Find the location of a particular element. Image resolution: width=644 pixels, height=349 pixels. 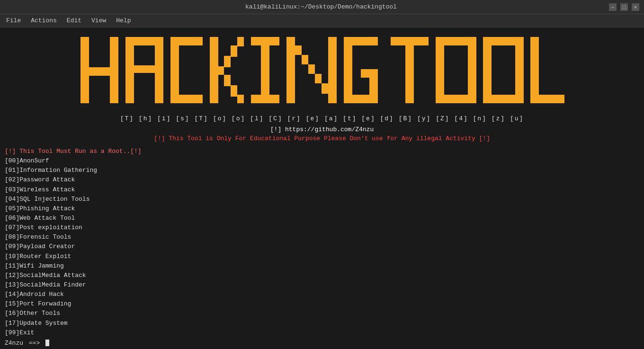

menu-item: [00]AnonSurf is located at coordinates (322, 161).